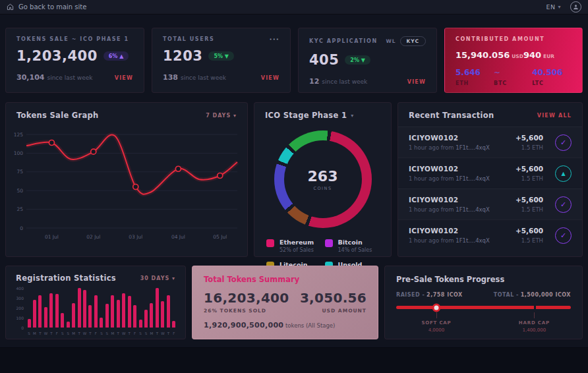 The width and height of the screenshot is (588, 373). I want to click on legend-item: Ethereum 52% of Sales, so click(294, 246).